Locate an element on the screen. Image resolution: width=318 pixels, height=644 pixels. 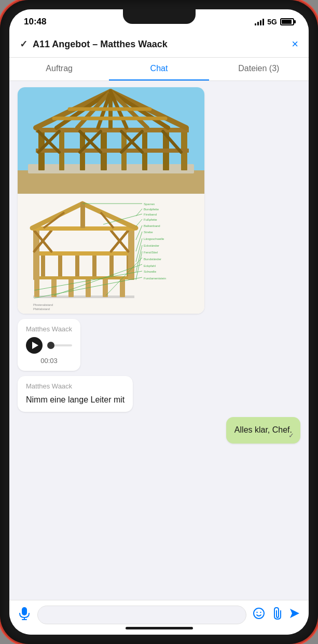
audio-message: Matthes Waack 00:03 is located at coordinates (49, 345).